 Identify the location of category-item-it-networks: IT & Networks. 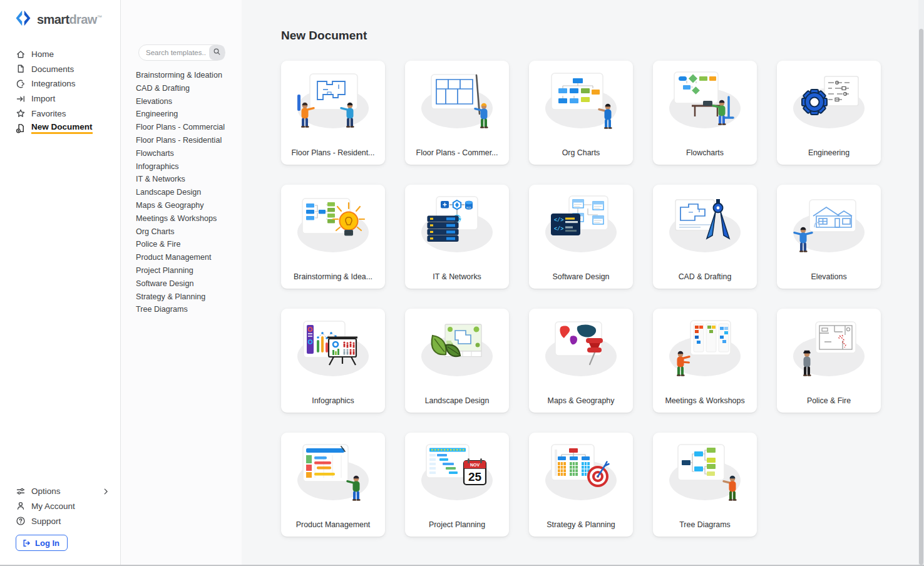
(182, 179).